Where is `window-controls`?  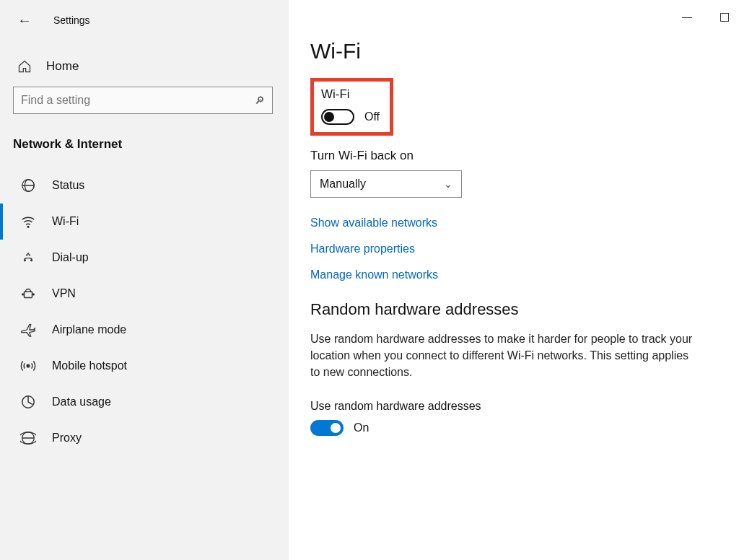
window-controls is located at coordinates (706, 17).